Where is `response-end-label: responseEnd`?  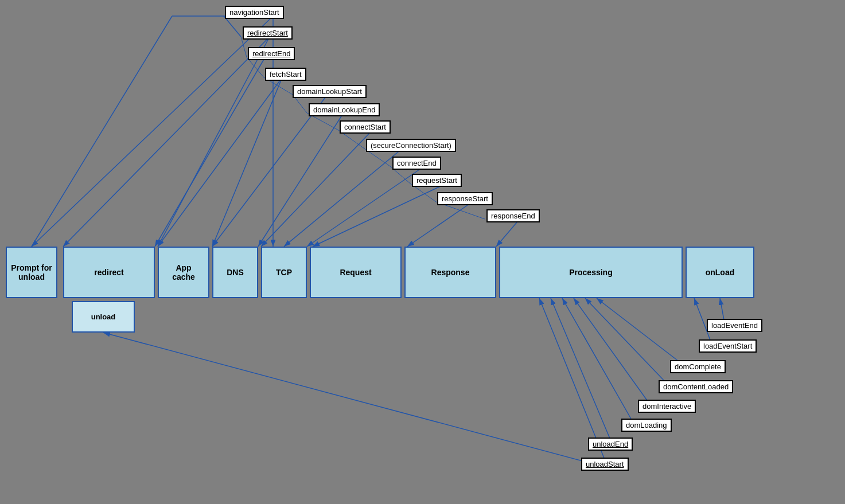 response-end-label: responseEnd is located at coordinates (513, 216).